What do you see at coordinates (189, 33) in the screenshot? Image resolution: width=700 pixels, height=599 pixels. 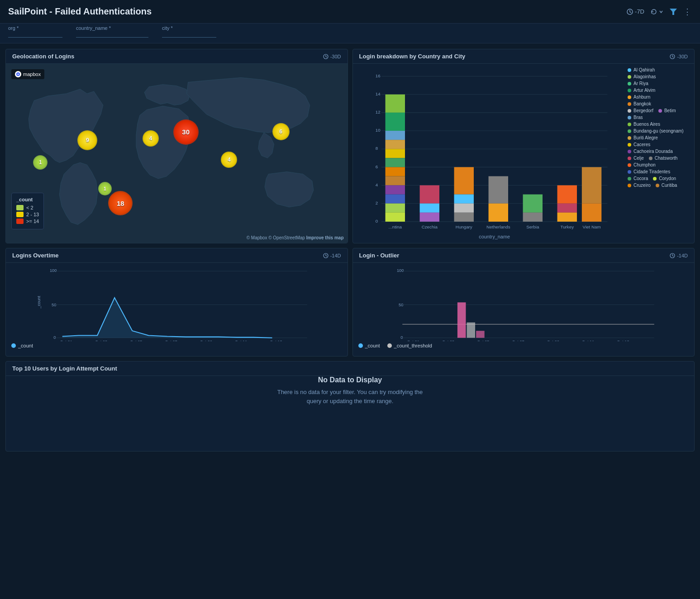 I see `city-filter: city *` at bounding box center [189, 33].